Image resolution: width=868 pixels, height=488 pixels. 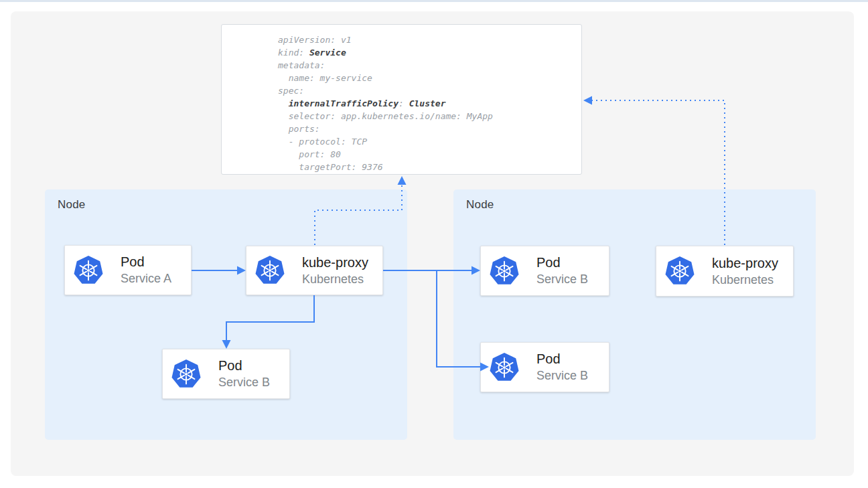 I want to click on yaml-line: - protocol: TCP, so click(x=430, y=142).